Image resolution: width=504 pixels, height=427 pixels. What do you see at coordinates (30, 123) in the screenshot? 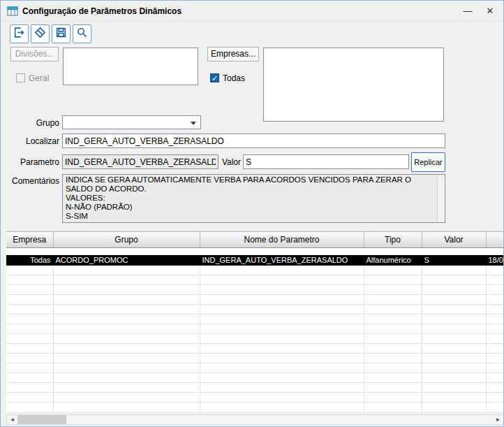
I see `grupo-label: Grupo` at bounding box center [30, 123].